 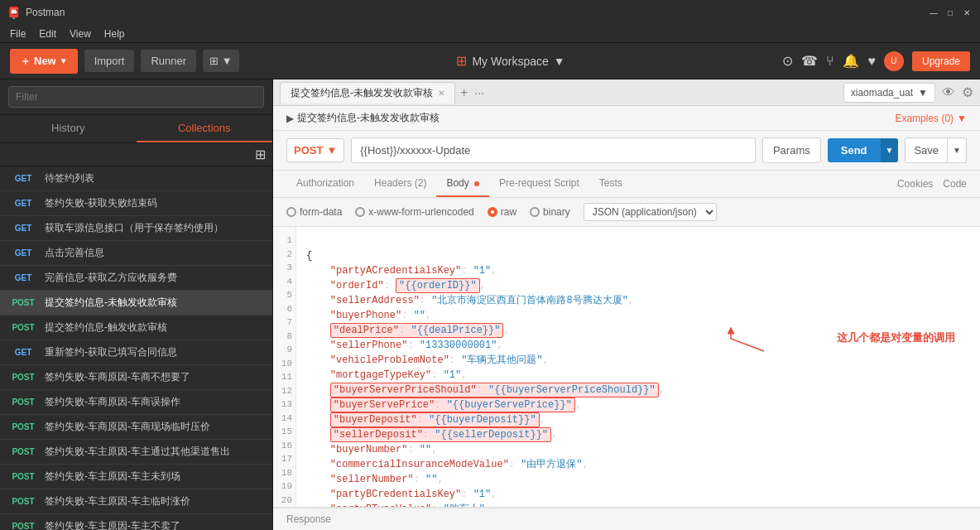 I want to click on method-label: POST, so click(x=308, y=151).